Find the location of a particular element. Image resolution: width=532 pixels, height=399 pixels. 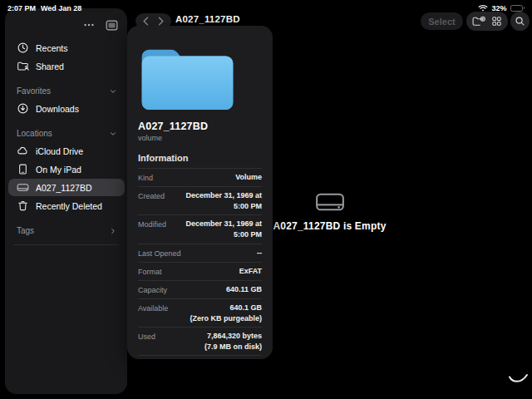

cloud-icon is located at coordinates (23, 151).